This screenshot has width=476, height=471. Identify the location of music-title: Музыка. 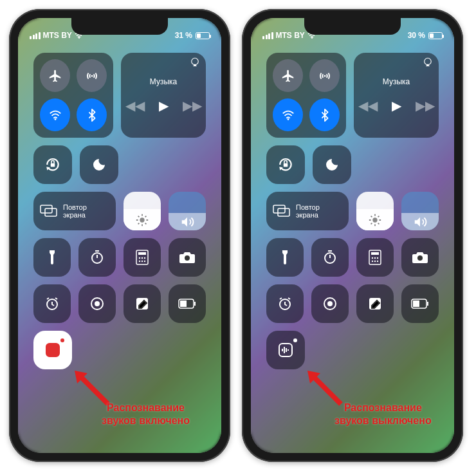
(396, 82).